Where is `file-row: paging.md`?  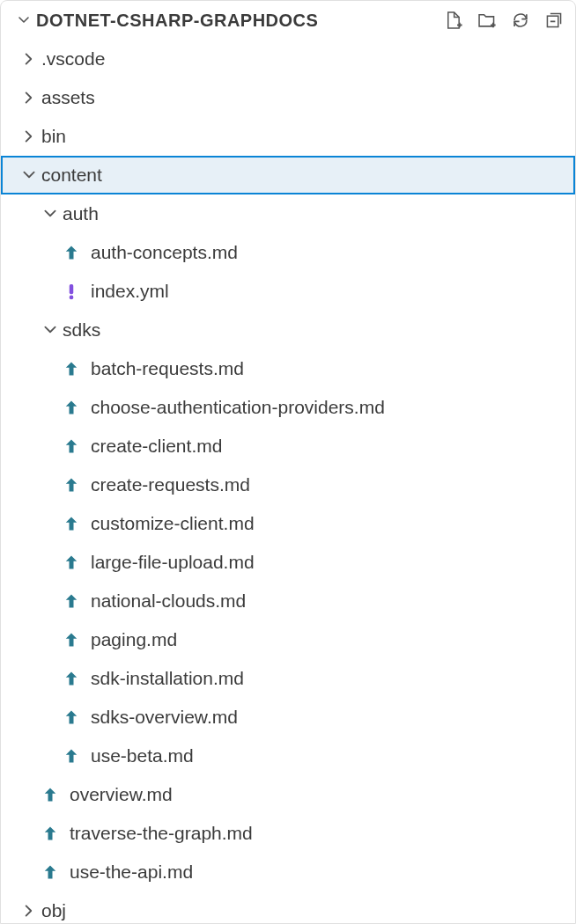
file-row: paging.md is located at coordinates (288, 640).